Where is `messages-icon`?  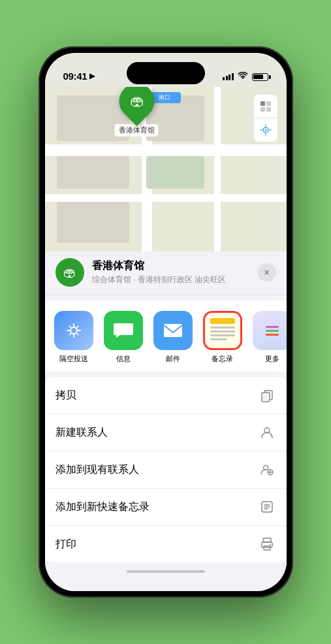 messages-icon is located at coordinates (123, 330).